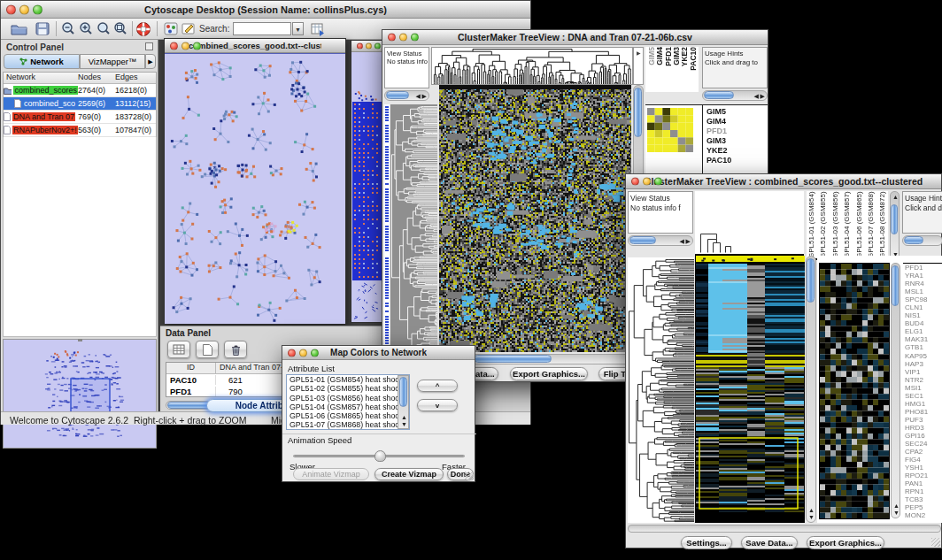 Image resolution: width=942 pixels, height=560 pixels. What do you see at coordinates (266, 10) in the screenshot?
I see `main-title-bar: Cytoscape Desktop (Session Name: collins…` at bounding box center [266, 10].